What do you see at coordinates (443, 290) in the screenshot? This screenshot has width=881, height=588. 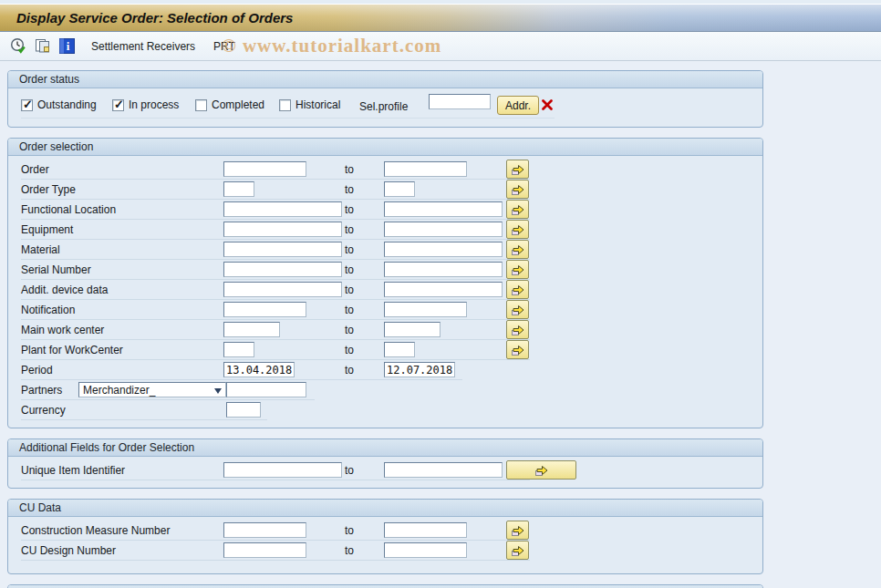 I see `addit-device-data-to-input` at bounding box center [443, 290].